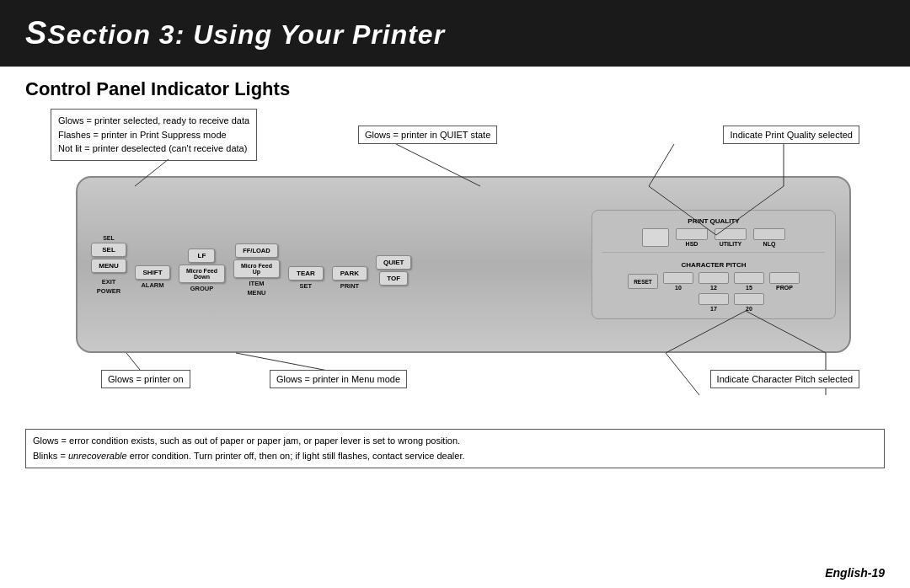 Image resolution: width=910 pixels, height=588 pixels. What do you see at coordinates (731, 244) in the screenshot?
I see `utility-label: UTILITY` at bounding box center [731, 244].